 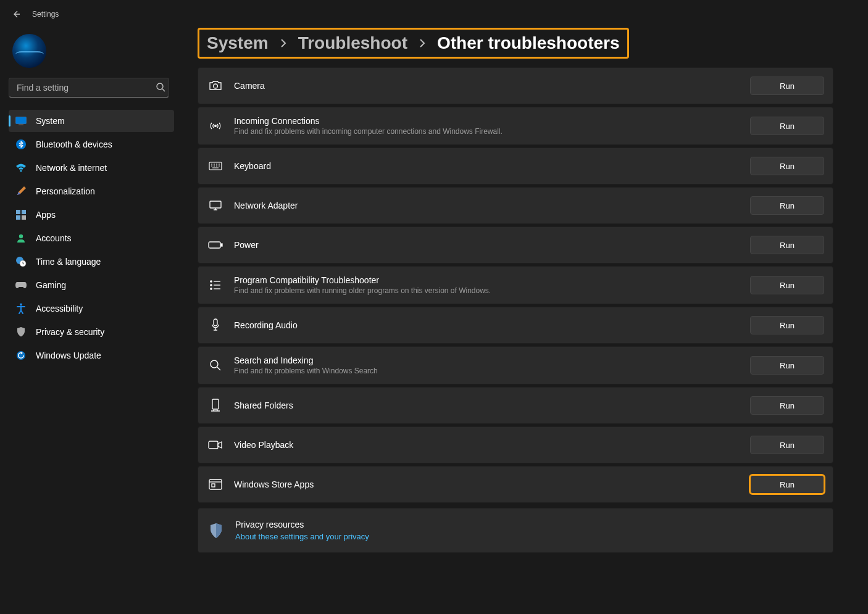 What do you see at coordinates (515, 405) in the screenshot?
I see `troubleshooter-shared-folders: Shared Folders Run` at bounding box center [515, 405].